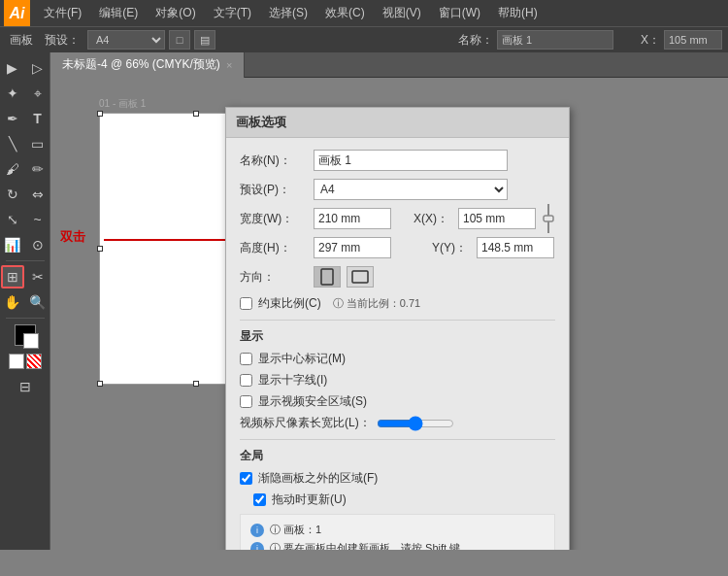 This screenshot has width=728, height=576. I want to click on paintbrush-tool: 🖌, so click(13, 169).